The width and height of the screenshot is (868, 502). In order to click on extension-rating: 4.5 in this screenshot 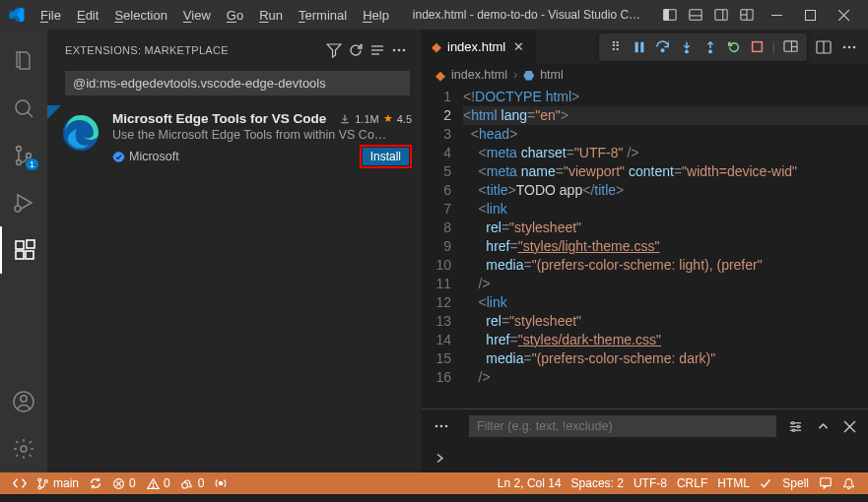, I will do `click(404, 119)`.